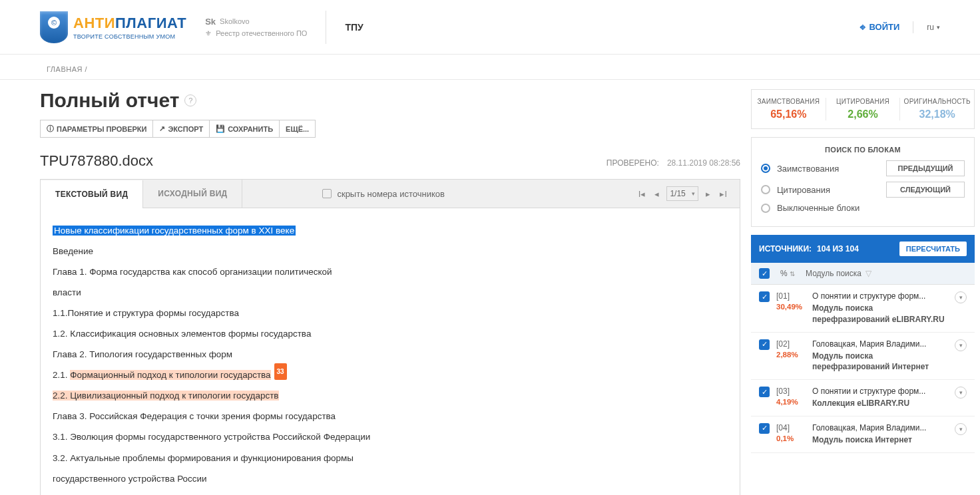  Describe the element at coordinates (190, 100) in the screenshot. I see `help-icon: ?` at that location.